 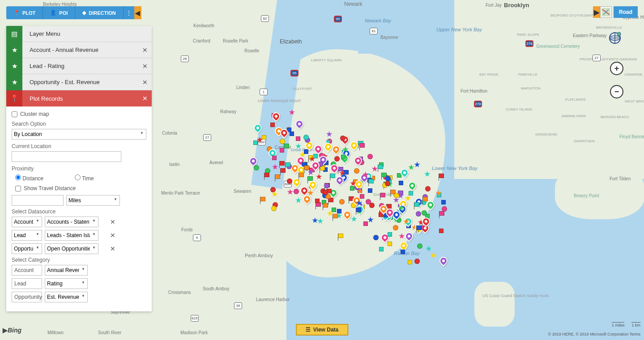 I want to click on distance-radio-label: Distance, so click(x=30, y=178).